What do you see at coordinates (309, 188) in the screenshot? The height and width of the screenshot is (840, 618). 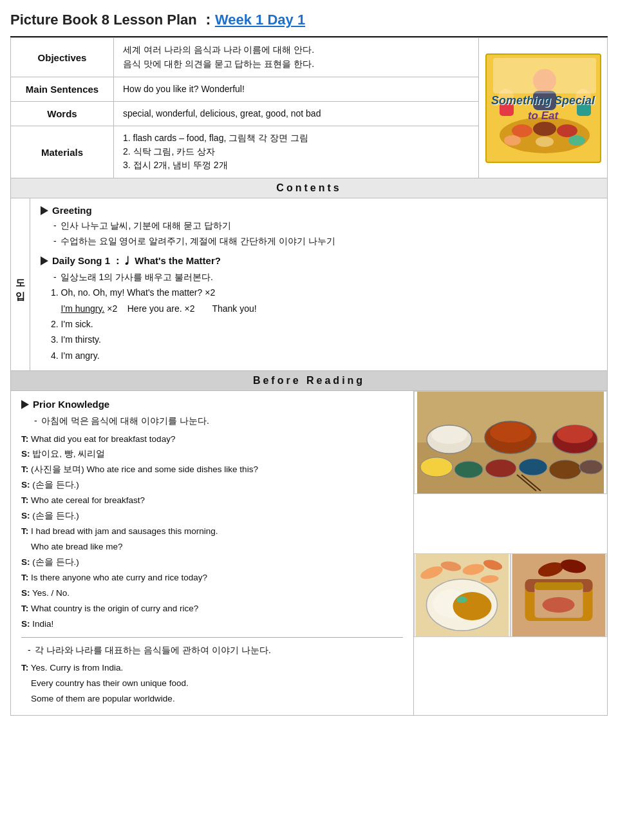 I see `contents-header: Contents` at bounding box center [309, 188].